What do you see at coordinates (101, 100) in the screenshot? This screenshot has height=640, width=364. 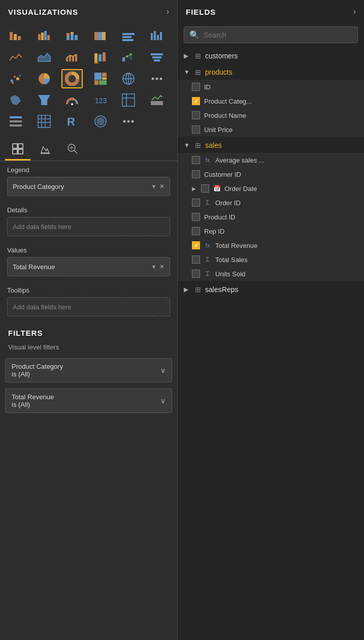 I see `viz-number-icon: 123` at bounding box center [101, 100].